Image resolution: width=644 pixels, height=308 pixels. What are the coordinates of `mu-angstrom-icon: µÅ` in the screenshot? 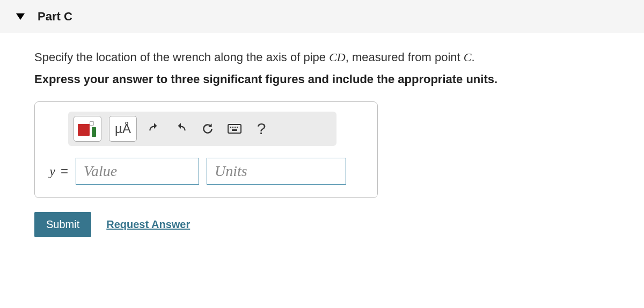 It's located at (123, 129).